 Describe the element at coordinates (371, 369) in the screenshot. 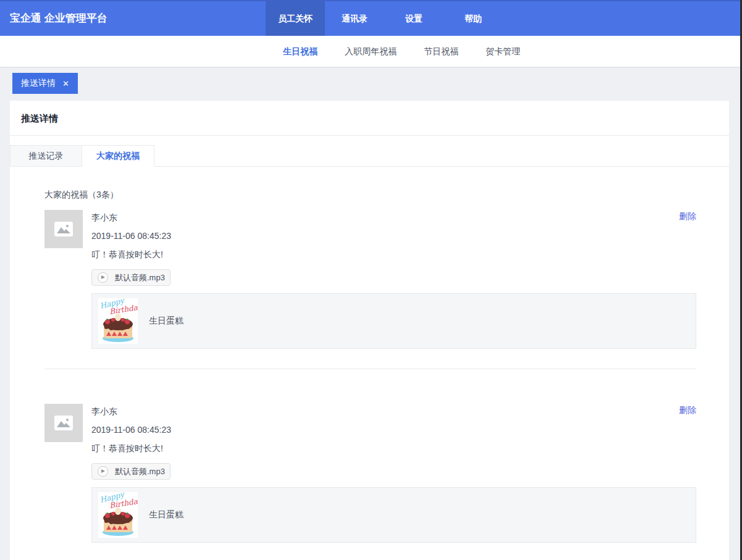

I see `divider` at that location.